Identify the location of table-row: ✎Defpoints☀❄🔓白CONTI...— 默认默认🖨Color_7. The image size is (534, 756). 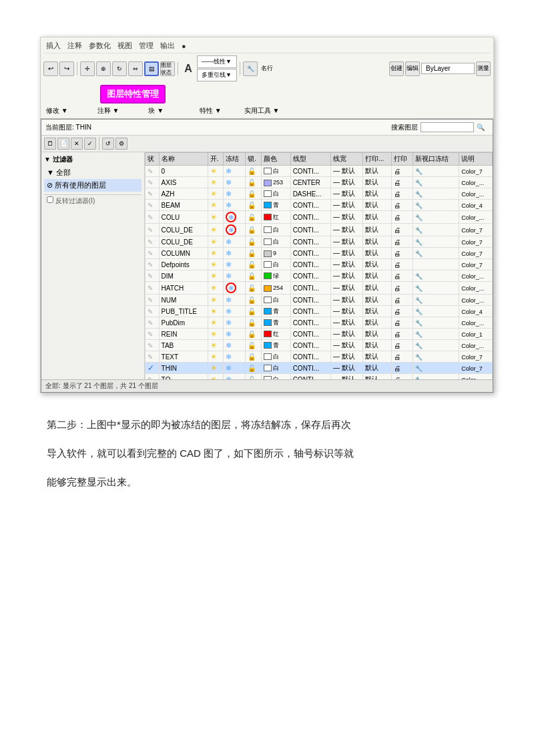
(319, 264).